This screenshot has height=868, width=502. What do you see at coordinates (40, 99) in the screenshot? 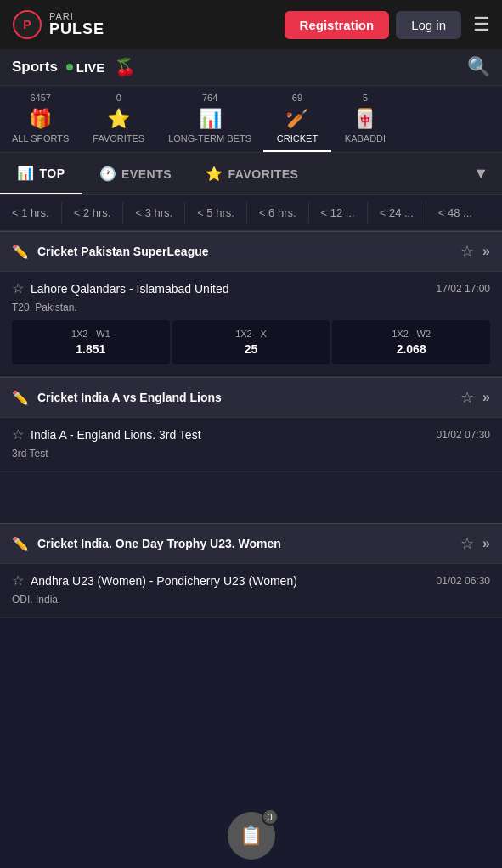
I see `category-count-all: 6457` at bounding box center [40, 99].